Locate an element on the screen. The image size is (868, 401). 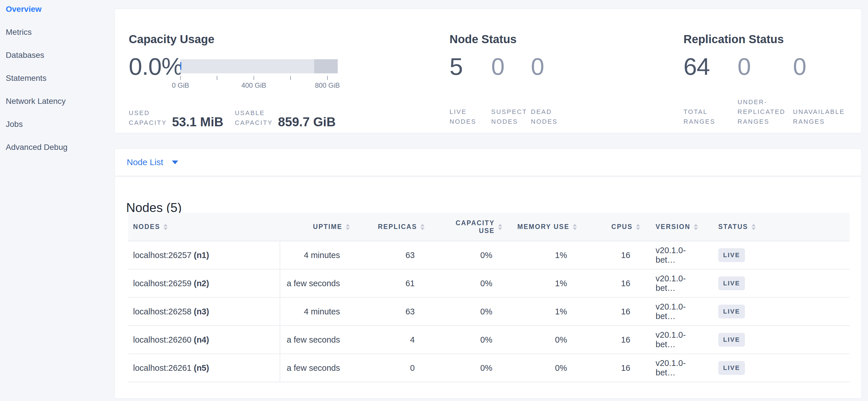
node-list-card: Node List is located at coordinates (488, 162).